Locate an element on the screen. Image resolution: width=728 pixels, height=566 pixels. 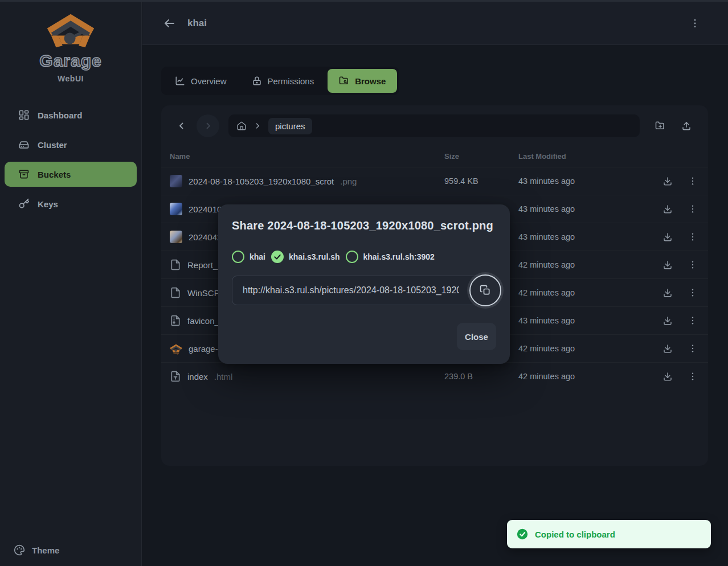
home-icon is located at coordinates (242, 126).